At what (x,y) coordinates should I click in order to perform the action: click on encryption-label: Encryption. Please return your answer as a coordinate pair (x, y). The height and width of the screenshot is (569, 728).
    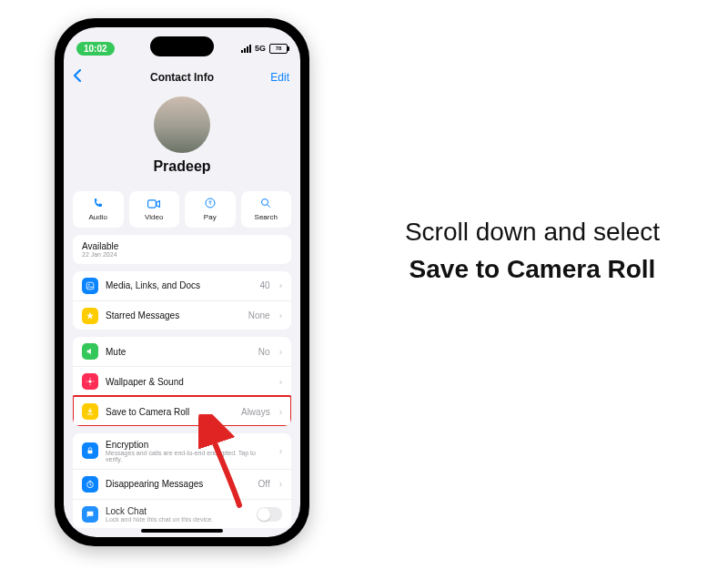
    Looking at the image, I should click on (189, 444).